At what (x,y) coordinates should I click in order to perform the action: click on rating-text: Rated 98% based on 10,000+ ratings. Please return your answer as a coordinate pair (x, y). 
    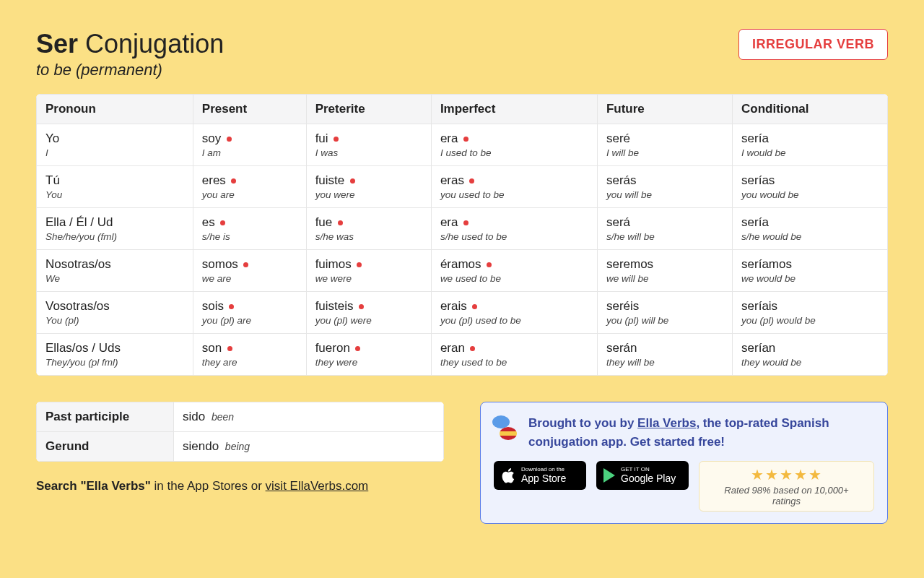
    Looking at the image, I should click on (787, 496).